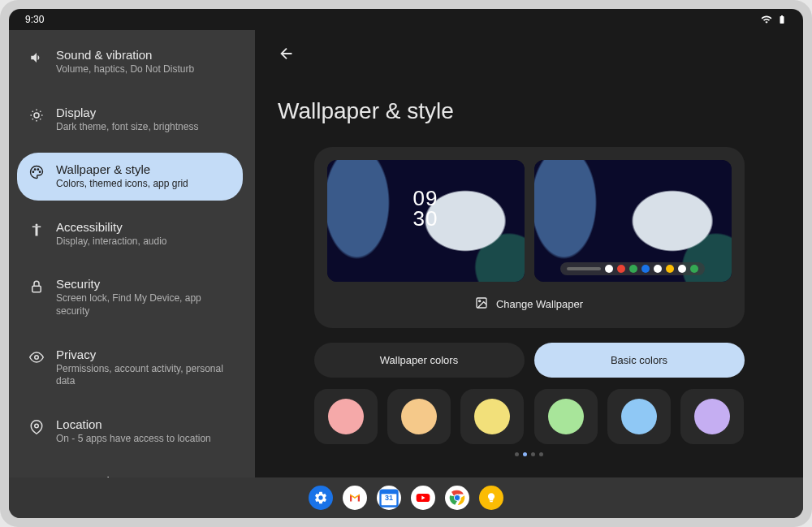 This screenshot has height=527, width=812. What do you see at coordinates (492, 417) in the screenshot?
I see `color-swatch-yellow` at bounding box center [492, 417].